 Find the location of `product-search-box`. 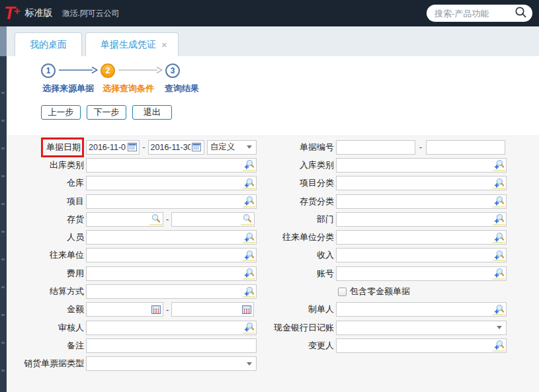

product-search-box is located at coordinates (479, 13).